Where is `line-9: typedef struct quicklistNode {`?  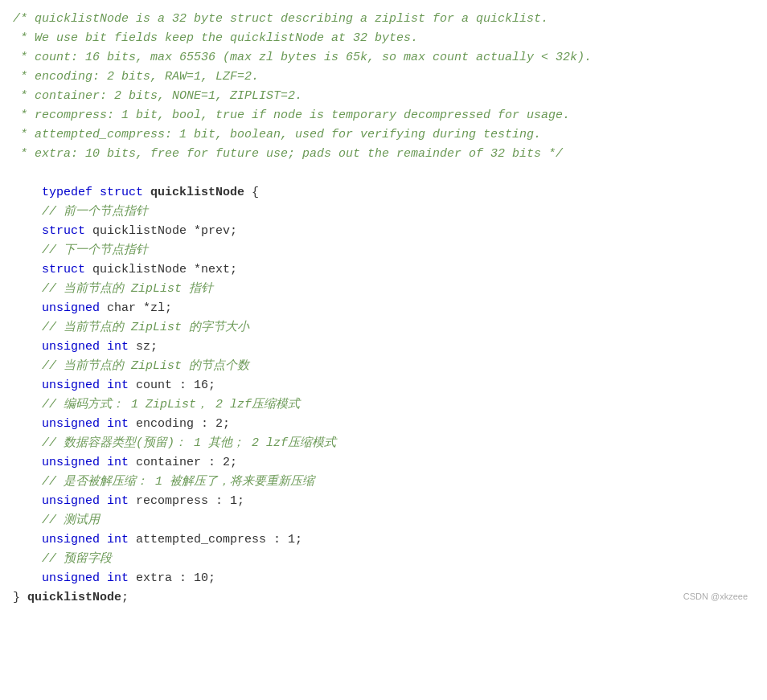
line-9: typedef struct quicklistNode { is located at coordinates (384, 183).